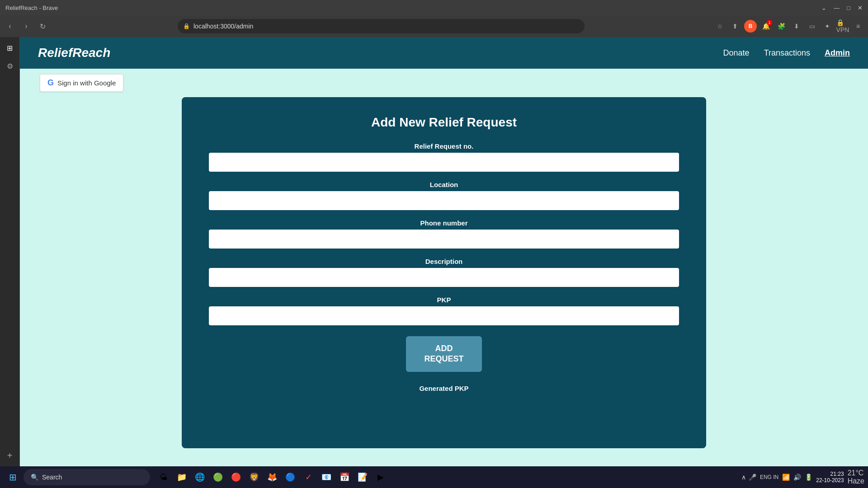 The height and width of the screenshot is (488, 868). What do you see at coordinates (824, 8) in the screenshot?
I see `tab-list-button: ⌄` at bounding box center [824, 8].